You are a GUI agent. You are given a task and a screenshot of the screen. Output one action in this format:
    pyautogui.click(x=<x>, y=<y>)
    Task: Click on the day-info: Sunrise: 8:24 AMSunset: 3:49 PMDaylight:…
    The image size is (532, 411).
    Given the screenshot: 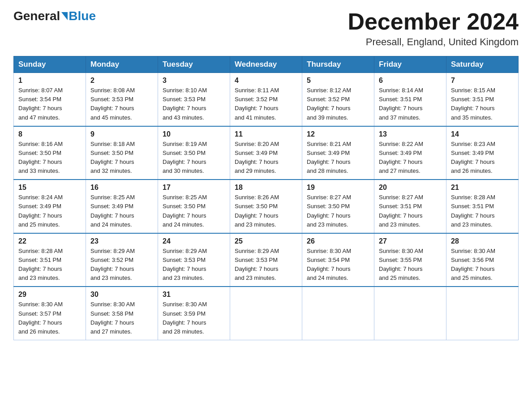 What is the action you would take?
    pyautogui.click(x=50, y=211)
    